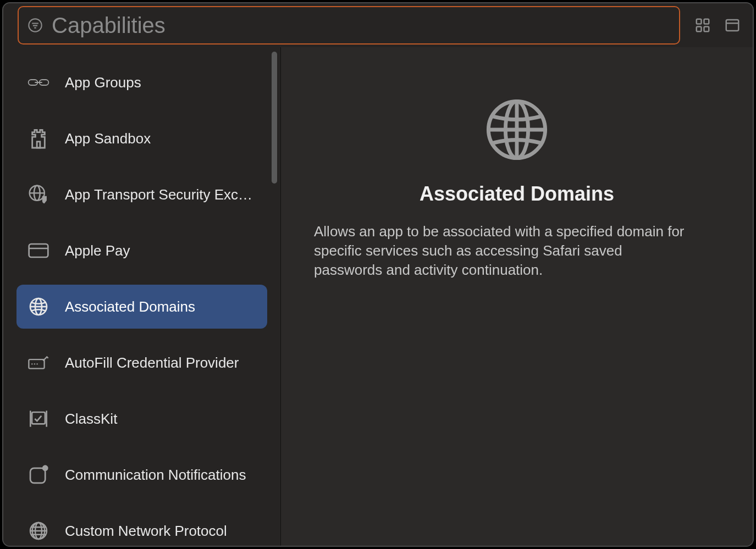 This screenshot has height=549, width=756. Describe the element at coordinates (142, 528) in the screenshot. I see `sidebar-item-custom-network-protocol: Custom Network Protocol` at that location.